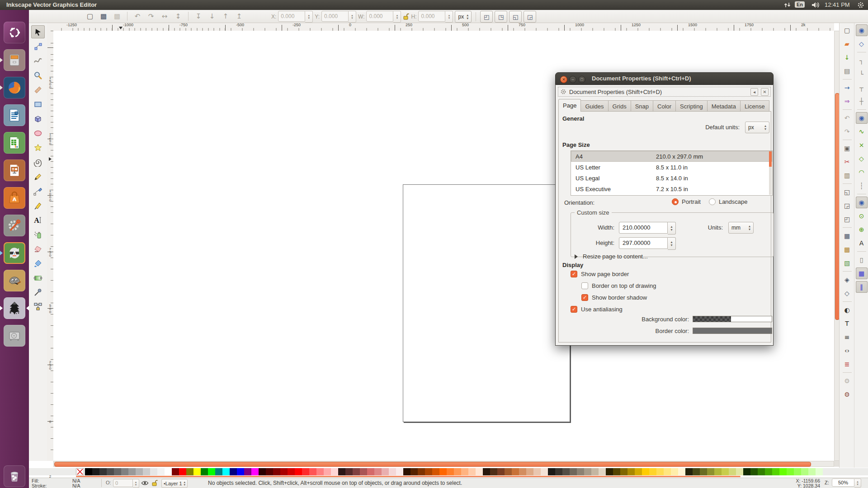 This screenshot has height=488, width=868. What do you see at coordinates (672, 167) in the screenshot?
I see `page-size-row: US Letter8.5 x 11.0 in` at bounding box center [672, 167].